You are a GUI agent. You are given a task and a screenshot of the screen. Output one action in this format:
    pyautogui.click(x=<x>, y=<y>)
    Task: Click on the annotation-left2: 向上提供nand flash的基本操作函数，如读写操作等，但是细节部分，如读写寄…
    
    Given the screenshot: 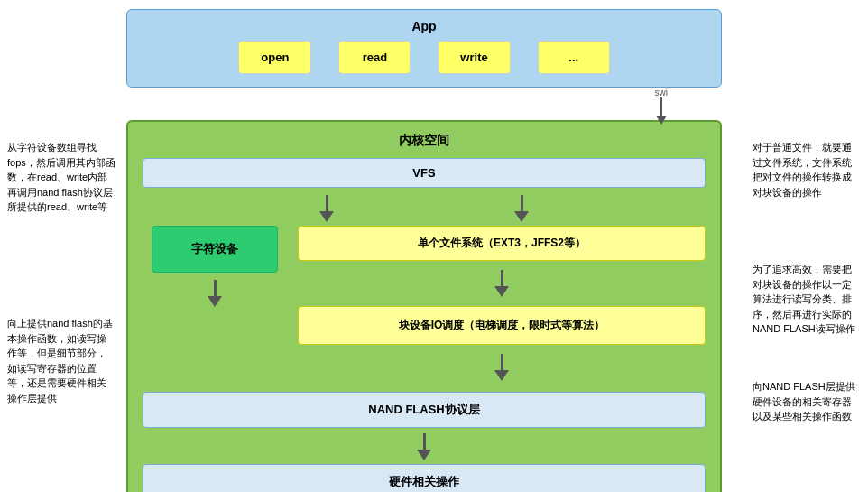 What is the action you would take?
    pyautogui.click(x=61, y=361)
    